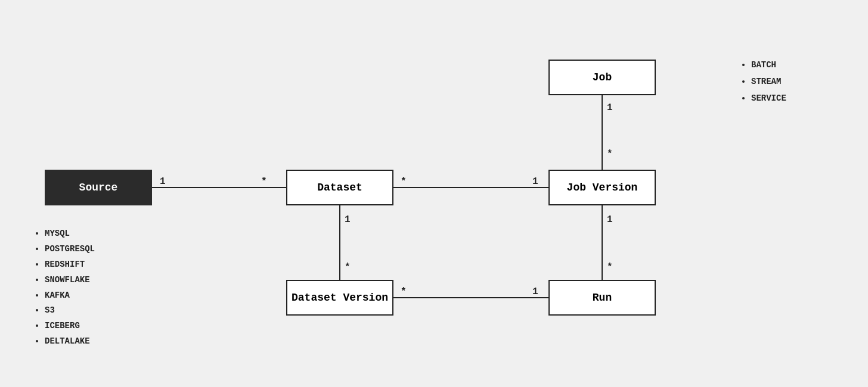 This screenshot has width=868, height=387. Describe the element at coordinates (535, 182) in the screenshot. I see `label-dataset-jv-1: 1` at that location.